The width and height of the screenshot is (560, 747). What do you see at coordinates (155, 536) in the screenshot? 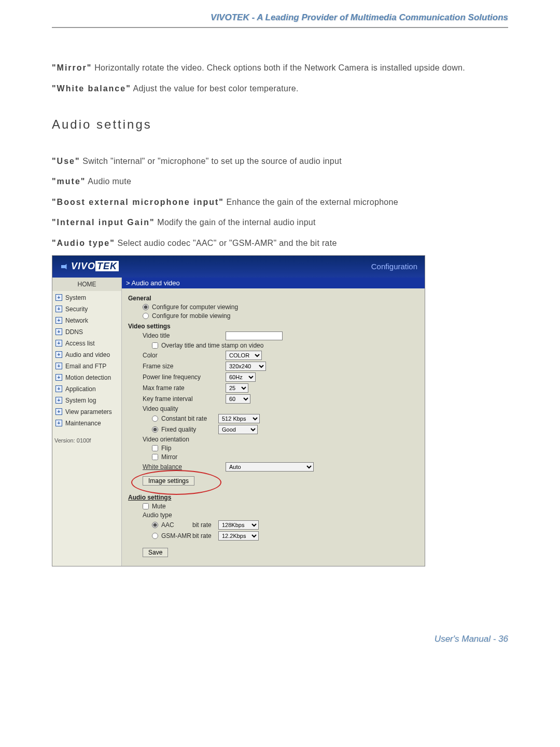
I see `radio-gsm` at bounding box center [155, 536].